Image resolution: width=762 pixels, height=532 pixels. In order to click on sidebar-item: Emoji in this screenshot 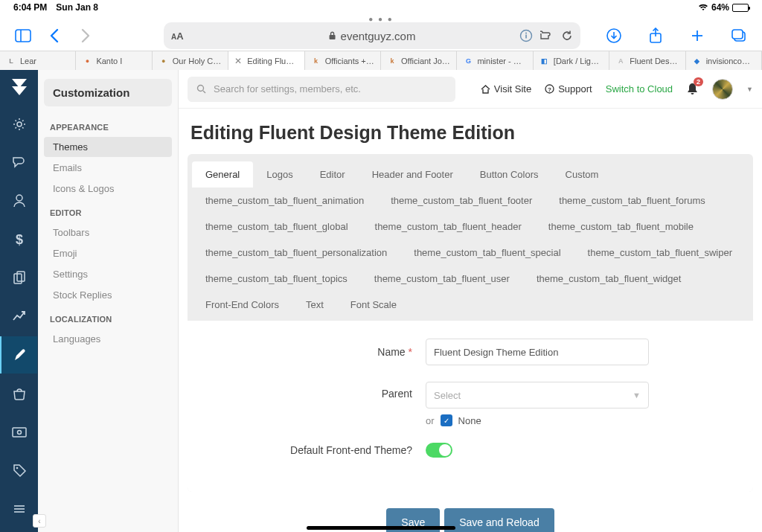, I will do `click(108, 253)`.